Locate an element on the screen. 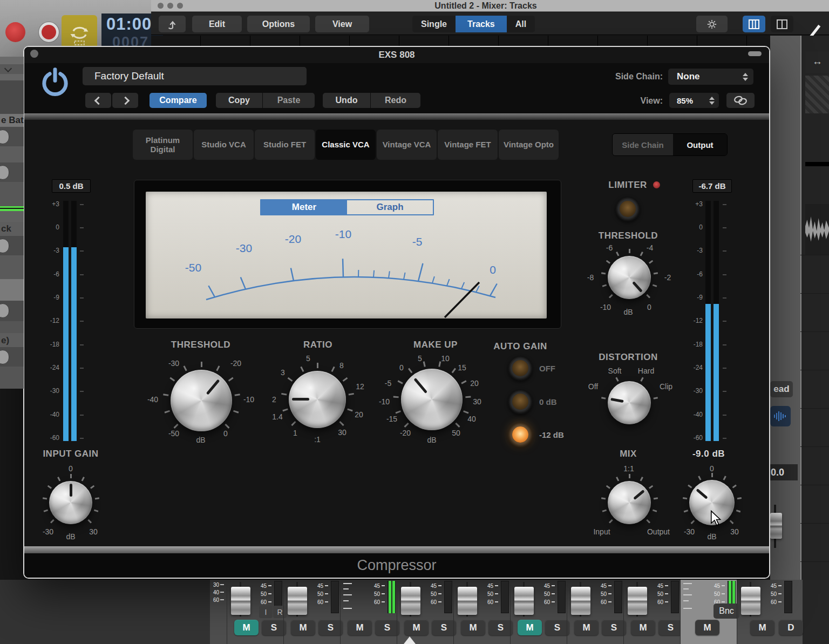 Image resolution: width=829 pixels, height=644 pixels. knob-pointer is located at coordinates (317, 399).